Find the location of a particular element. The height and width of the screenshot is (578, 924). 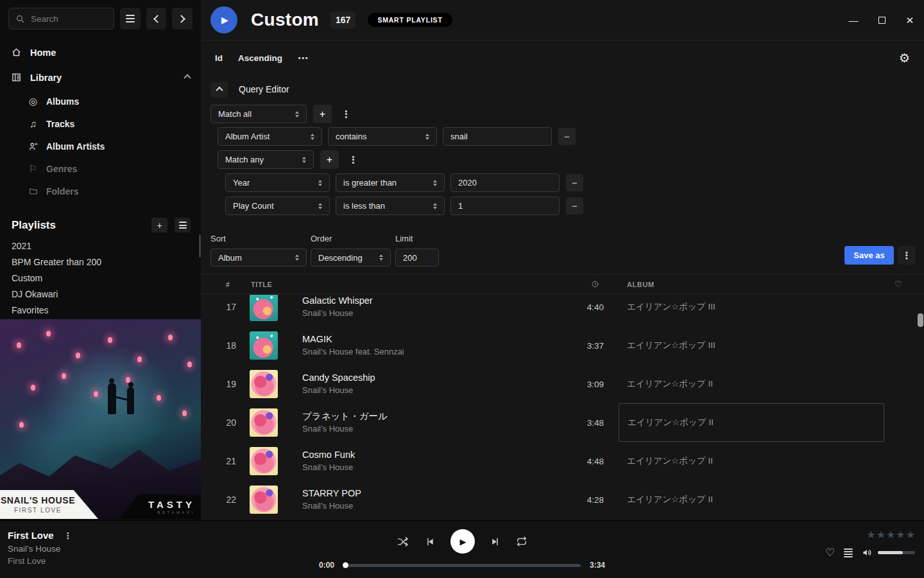

rule-operator-select: contains is located at coordinates (382, 136).